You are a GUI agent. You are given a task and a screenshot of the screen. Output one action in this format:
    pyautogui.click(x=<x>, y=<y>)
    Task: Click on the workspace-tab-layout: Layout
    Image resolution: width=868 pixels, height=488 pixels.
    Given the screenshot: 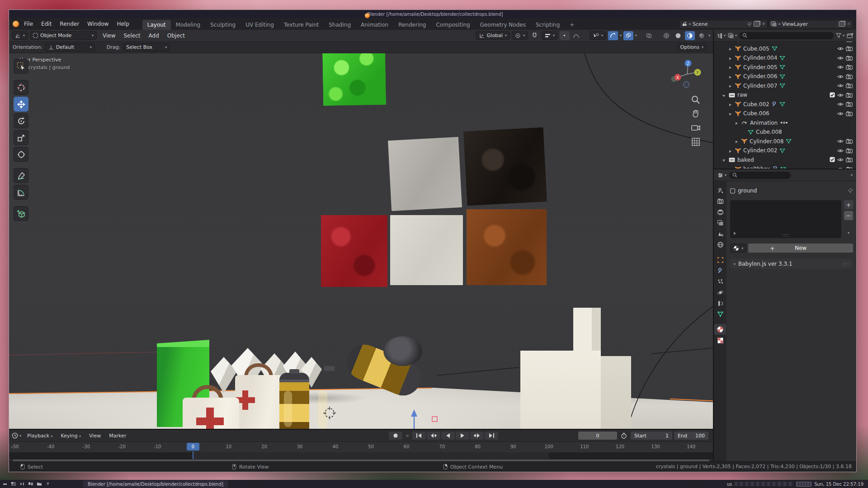 What is the action you would take?
    pyautogui.click(x=156, y=25)
    